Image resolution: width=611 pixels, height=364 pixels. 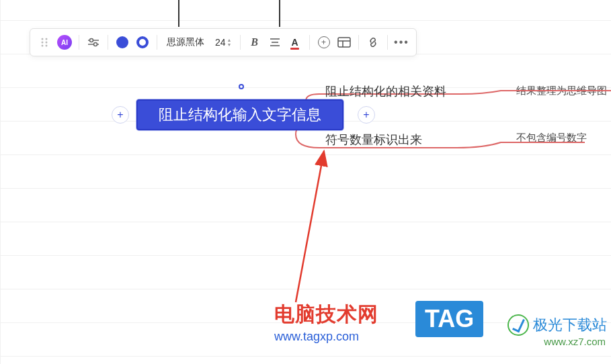 I want to click on font-family-select: 思源黑体, so click(x=186, y=42).